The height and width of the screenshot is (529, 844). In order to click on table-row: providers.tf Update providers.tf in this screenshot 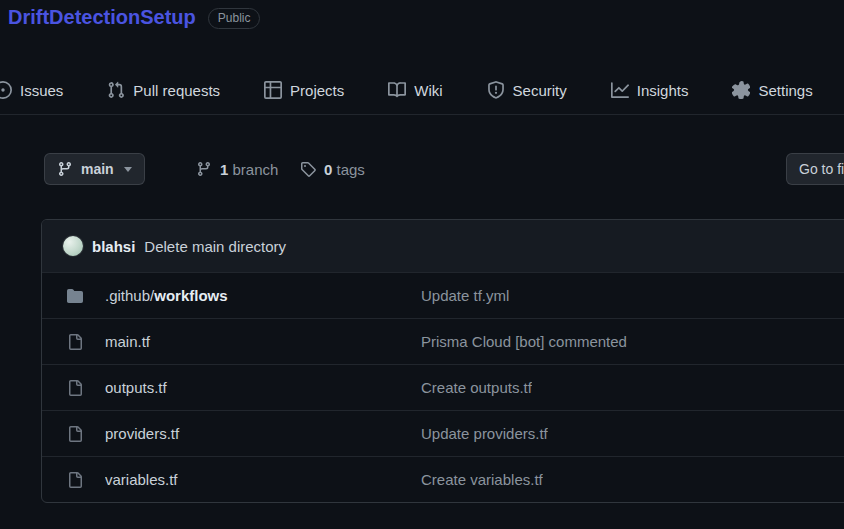, I will do `click(443, 433)`.